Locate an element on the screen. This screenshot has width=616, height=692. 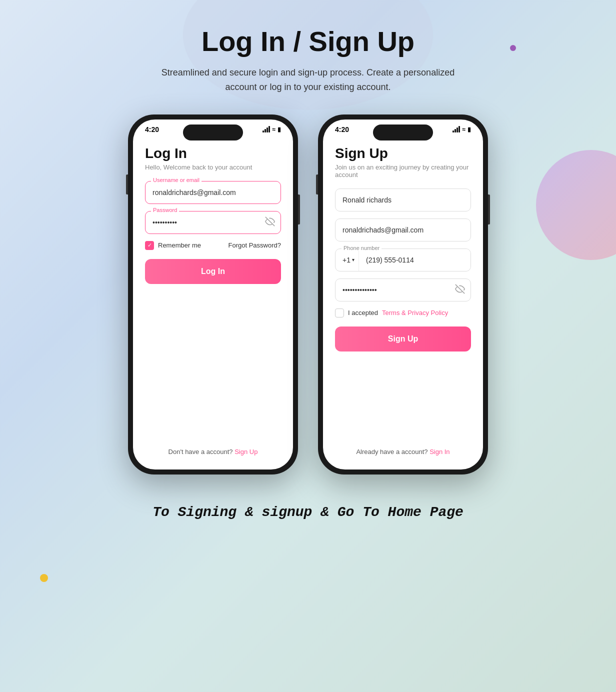
battery-icon-signup: ▮ is located at coordinates (469, 130).